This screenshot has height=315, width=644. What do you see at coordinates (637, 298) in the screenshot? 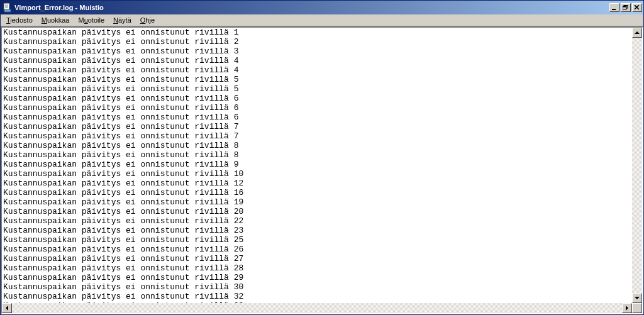
I see `chevron-down-icon` at bounding box center [637, 298].